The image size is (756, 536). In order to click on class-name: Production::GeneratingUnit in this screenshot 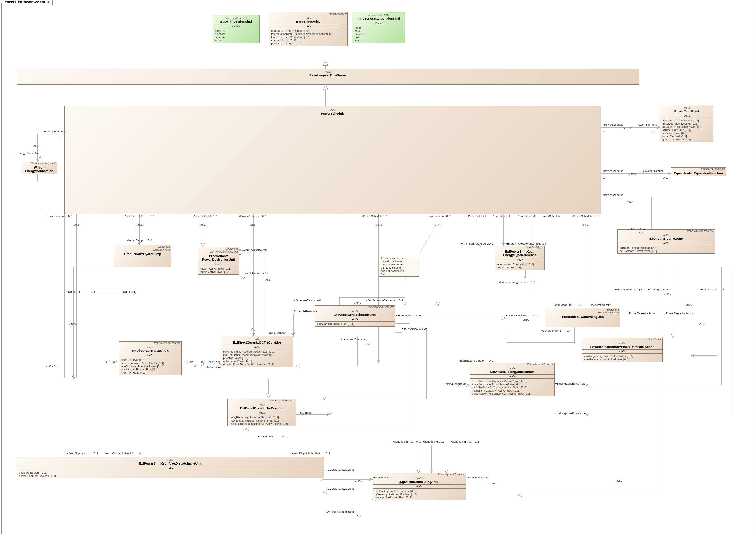, I will do `click(583, 317)`.